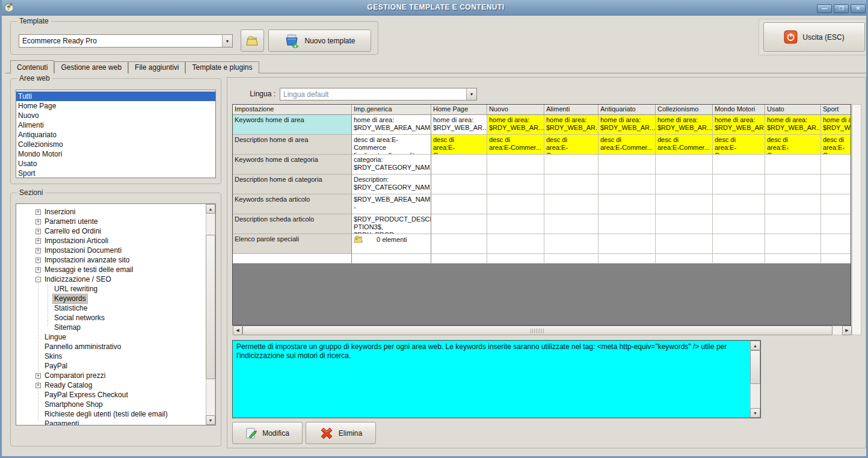 The width and height of the screenshot is (868, 458). What do you see at coordinates (115, 404) in the screenshot?
I see `tree-item-smartphone-shop: Smartphone Shop` at bounding box center [115, 404].